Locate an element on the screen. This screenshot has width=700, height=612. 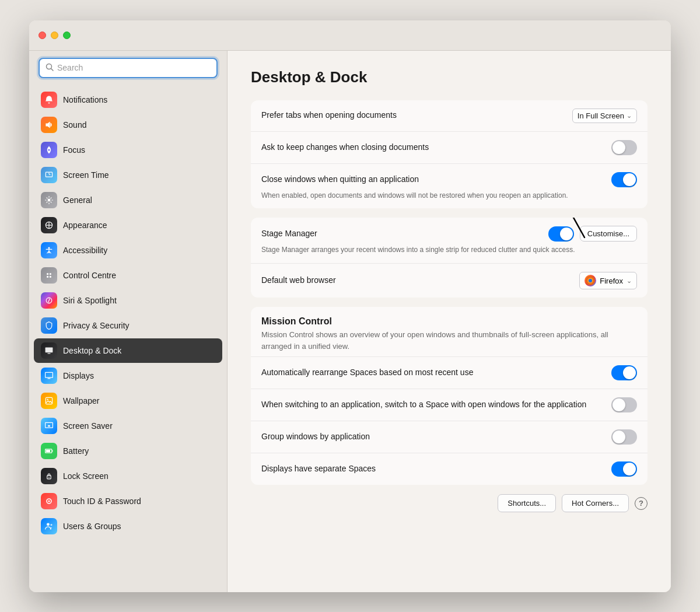
auto-rearrange-row: Automatically rearrange Spaces based on … is located at coordinates (449, 373).